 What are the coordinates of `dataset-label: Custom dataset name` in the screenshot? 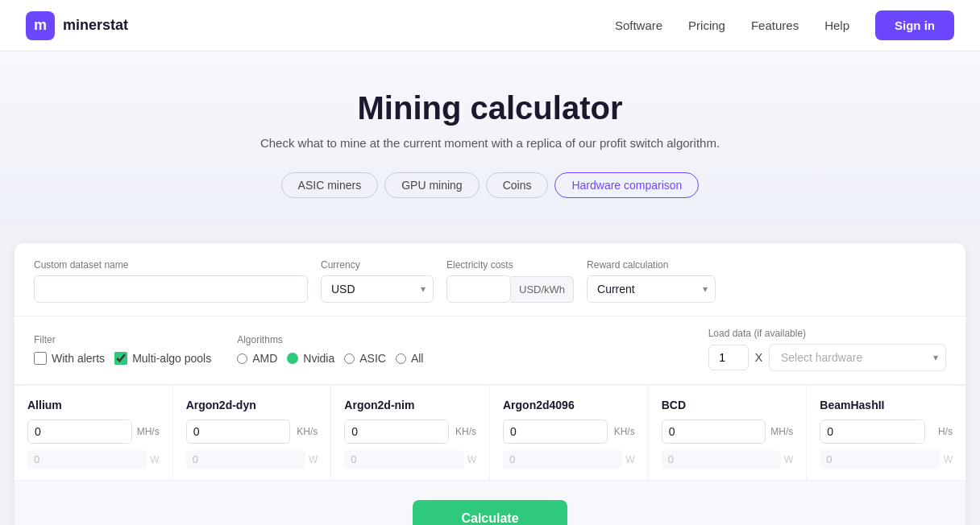 It's located at (171, 265).